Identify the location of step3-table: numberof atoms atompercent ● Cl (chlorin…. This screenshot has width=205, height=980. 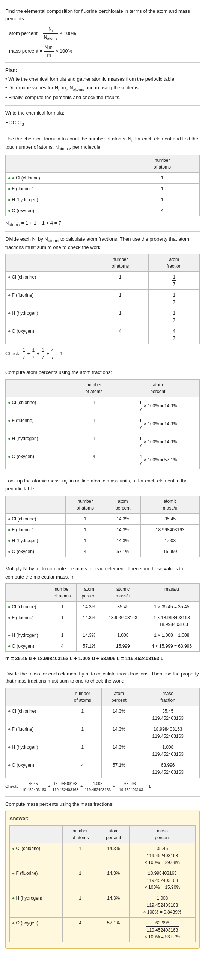
(103, 425).